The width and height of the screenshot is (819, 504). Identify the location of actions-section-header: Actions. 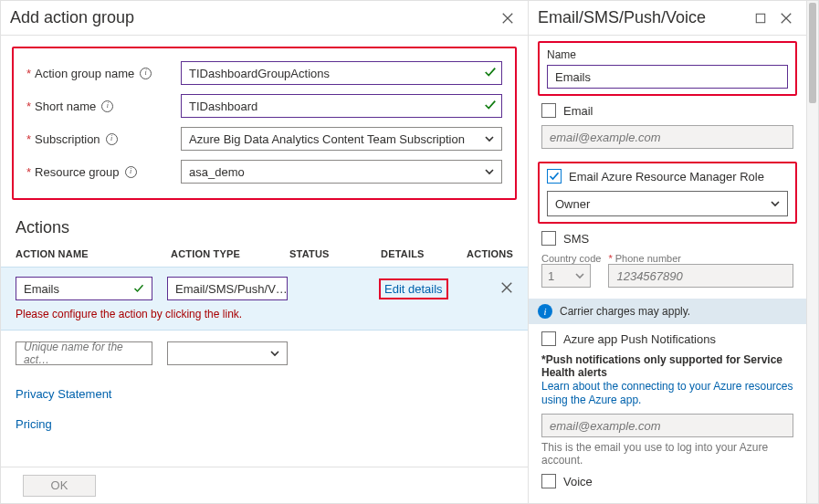
(265, 228).